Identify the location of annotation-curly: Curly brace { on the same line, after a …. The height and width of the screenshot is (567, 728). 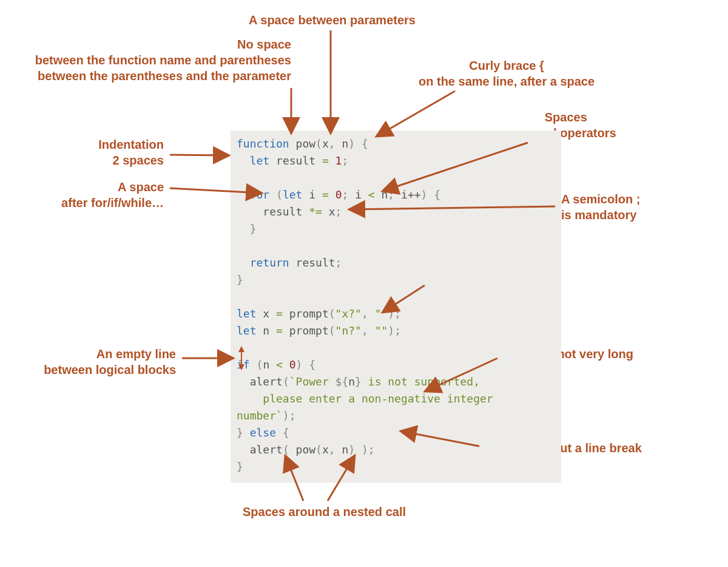
(507, 73).